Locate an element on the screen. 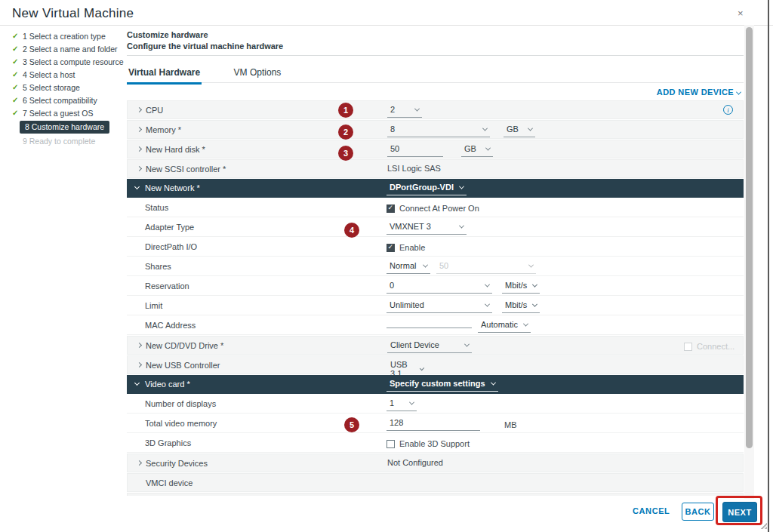  row-label: DirectPath I/O is located at coordinates (171, 247).